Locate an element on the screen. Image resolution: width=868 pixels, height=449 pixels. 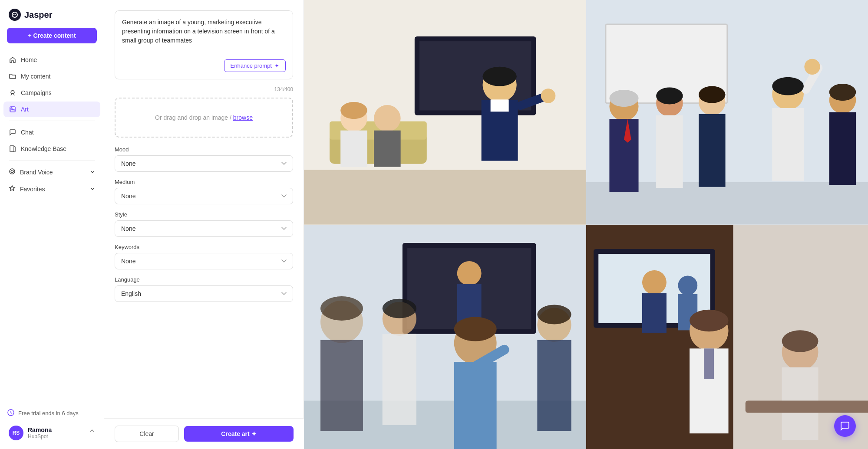
enhance-prompt-label: Enhance prompt is located at coordinates (251, 66).